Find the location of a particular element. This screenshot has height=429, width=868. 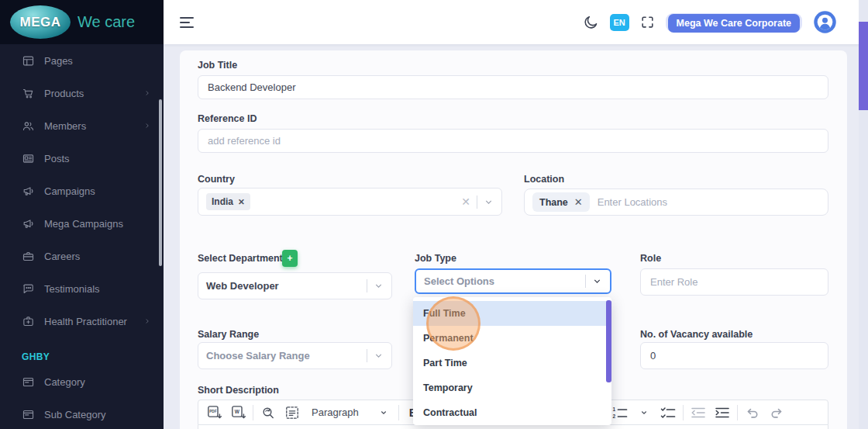

sidebar-item-members: Members is located at coordinates (82, 126).